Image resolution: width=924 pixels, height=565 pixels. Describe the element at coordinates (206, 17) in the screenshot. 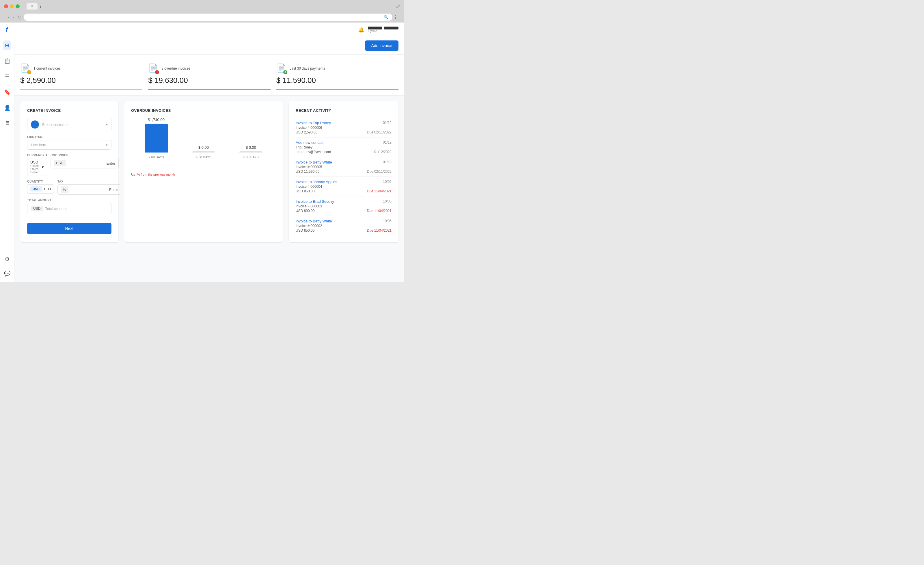

I see `address-input` at that location.